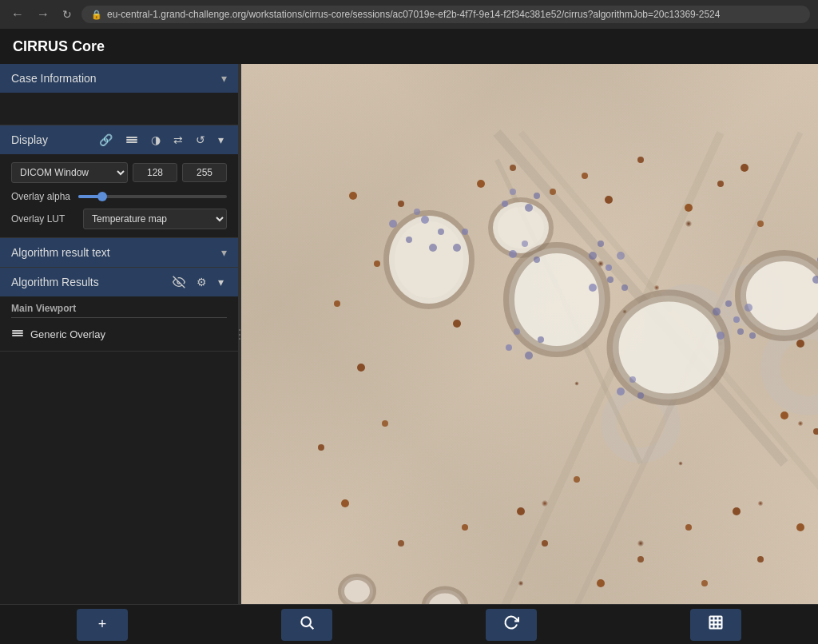 The width and height of the screenshot is (818, 644). Describe the element at coordinates (224, 78) in the screenshot. I see `case-information-chevron: ▾` at that location.